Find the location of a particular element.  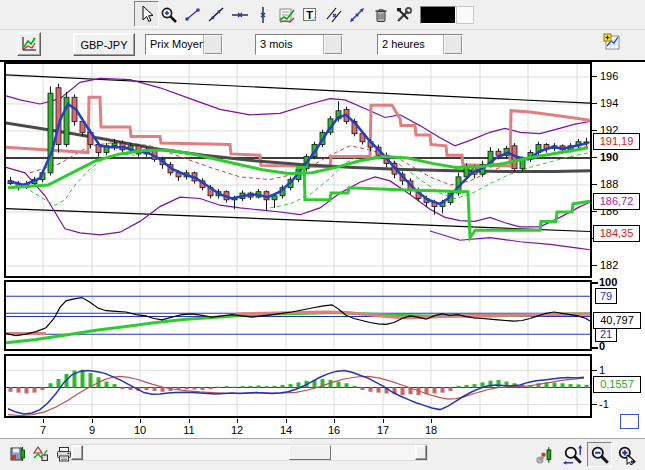

zoom-out-button is located at coordinates (600, 454).